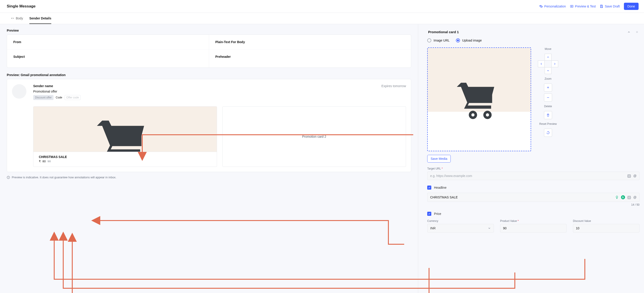 This screenshot has width=644, height=293. What do you see at coordinates (314, 136) in the screenshot?
I see `promo-card-2: Promotion card 2` at bounding box center [314, 136].